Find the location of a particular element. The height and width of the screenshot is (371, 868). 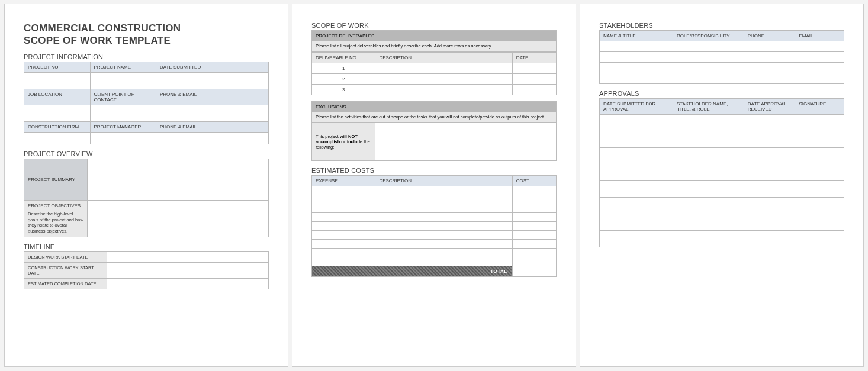

input-client-contact is located at coordinates (123, 113).